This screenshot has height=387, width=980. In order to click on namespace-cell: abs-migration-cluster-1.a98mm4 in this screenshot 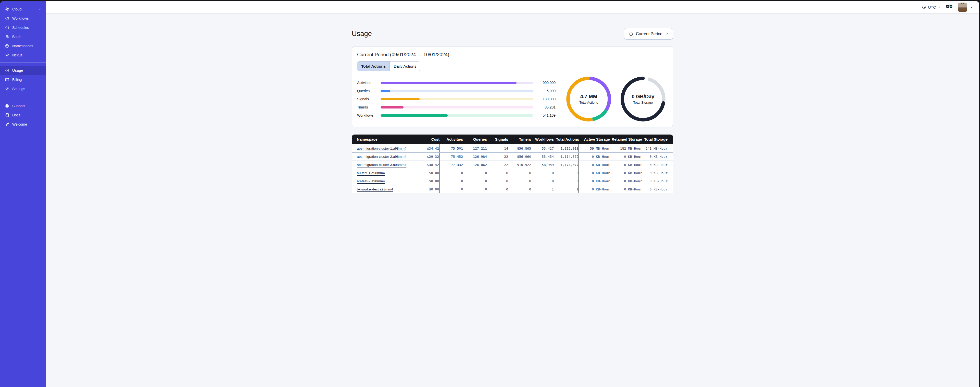, I will do `click(387, 149)`.